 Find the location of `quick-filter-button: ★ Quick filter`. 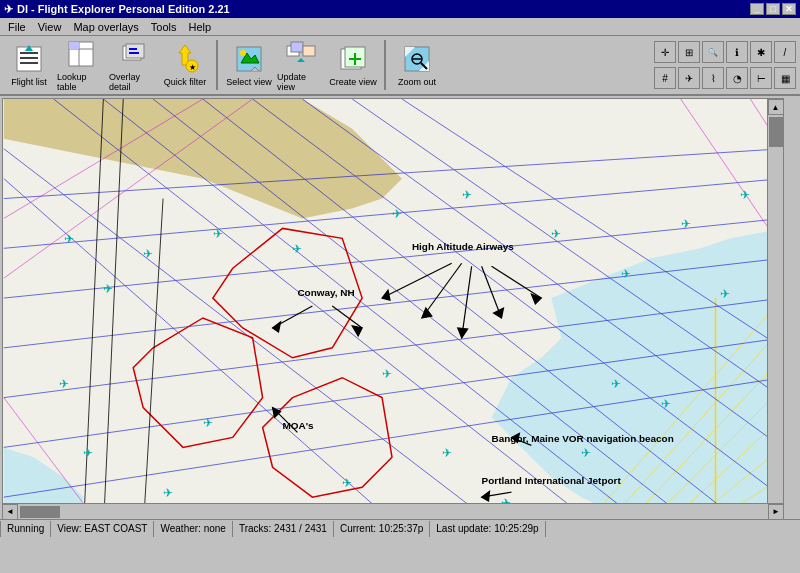

quick-filter-button: ★ Quick filter is located at coordinates (185, 65).